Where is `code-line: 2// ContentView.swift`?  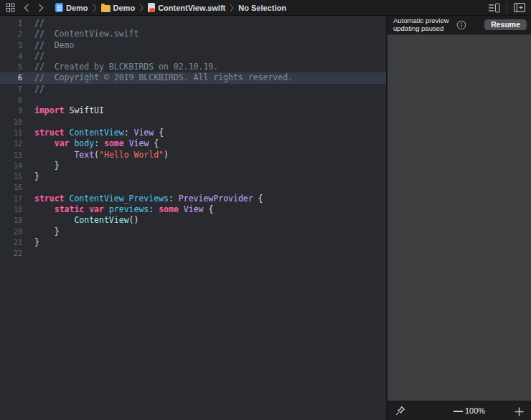 code-line: 2// ContentView.swift is located at coordinates (193, 34).